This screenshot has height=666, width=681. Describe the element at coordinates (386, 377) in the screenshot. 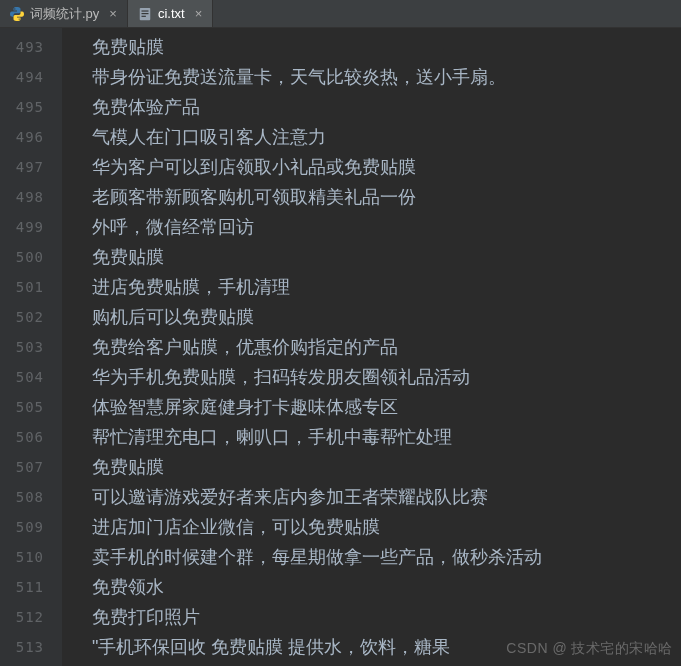

I see `text-line: 华为手机免费贴膜，扫码转发朋友圈领礼品活动` at that location.